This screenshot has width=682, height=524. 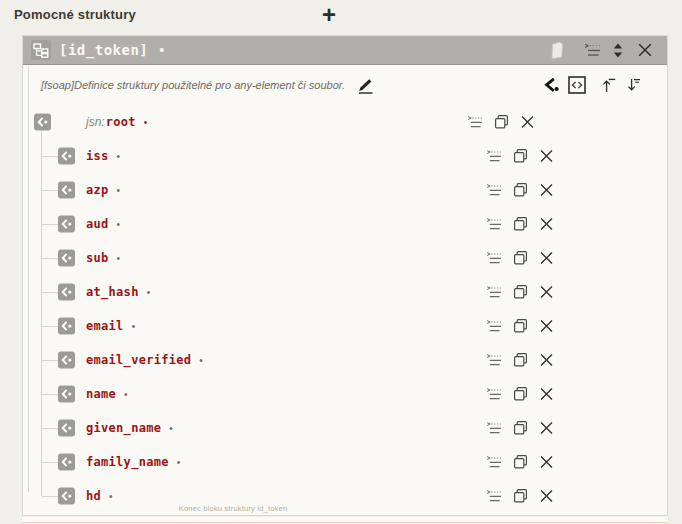 What do you see at coordinates (345, 428) in the screenshot?
I see `tree-row: given_name •` at bounding box center [345, 428].